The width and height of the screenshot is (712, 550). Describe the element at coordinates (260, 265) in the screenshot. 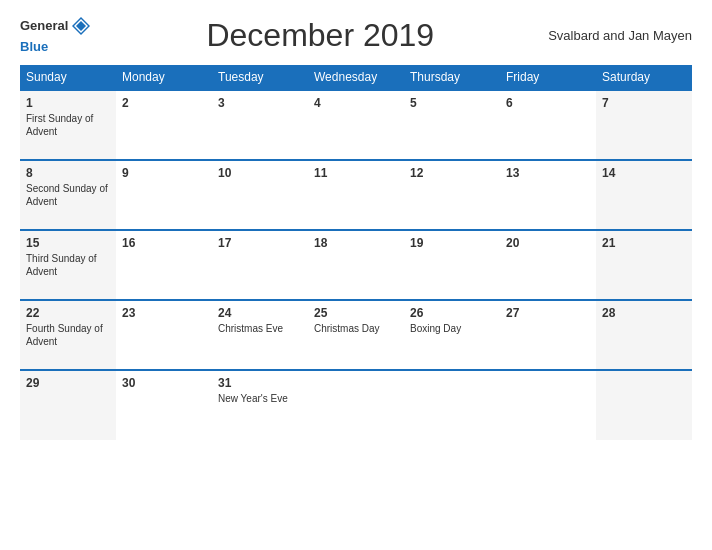

I see `day-cell: 17` at that location.